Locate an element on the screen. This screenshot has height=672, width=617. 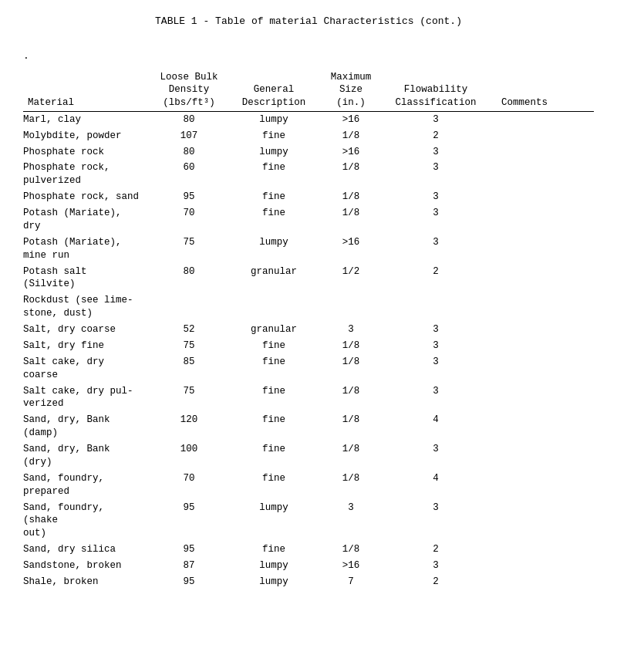
cell-general: granular is located at coordinates (274, 330).